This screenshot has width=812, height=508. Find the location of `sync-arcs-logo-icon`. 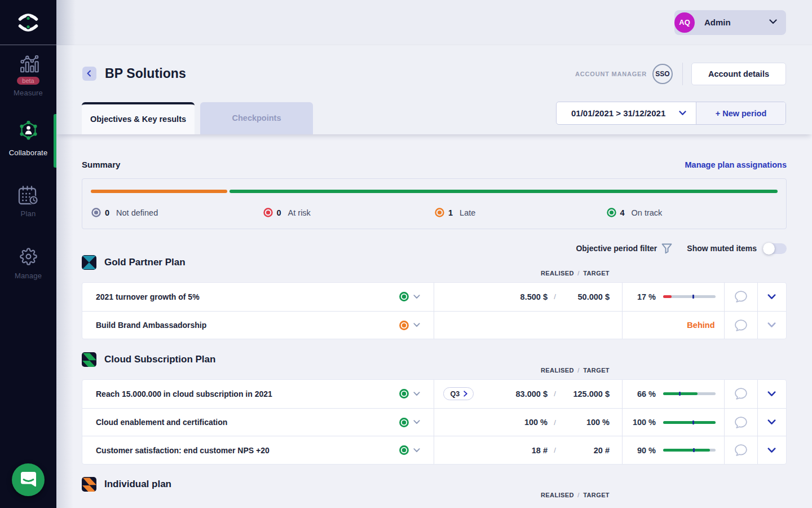

sync-arcs-logo-icon is located at coordinates (28, 23).